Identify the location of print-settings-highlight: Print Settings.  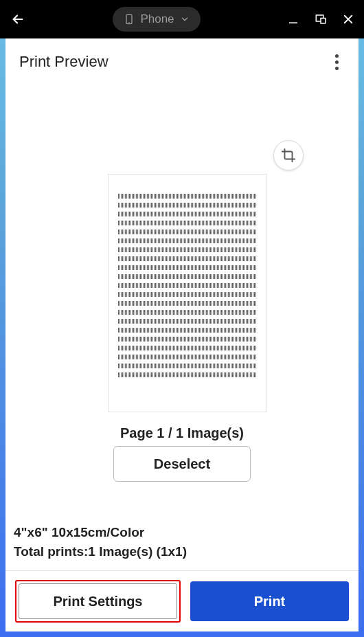
(98, 601).